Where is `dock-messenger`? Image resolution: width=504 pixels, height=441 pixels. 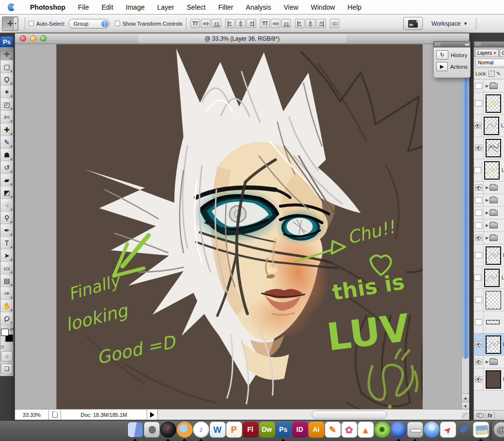 dock-messenger is located at coordinates (431, 431).